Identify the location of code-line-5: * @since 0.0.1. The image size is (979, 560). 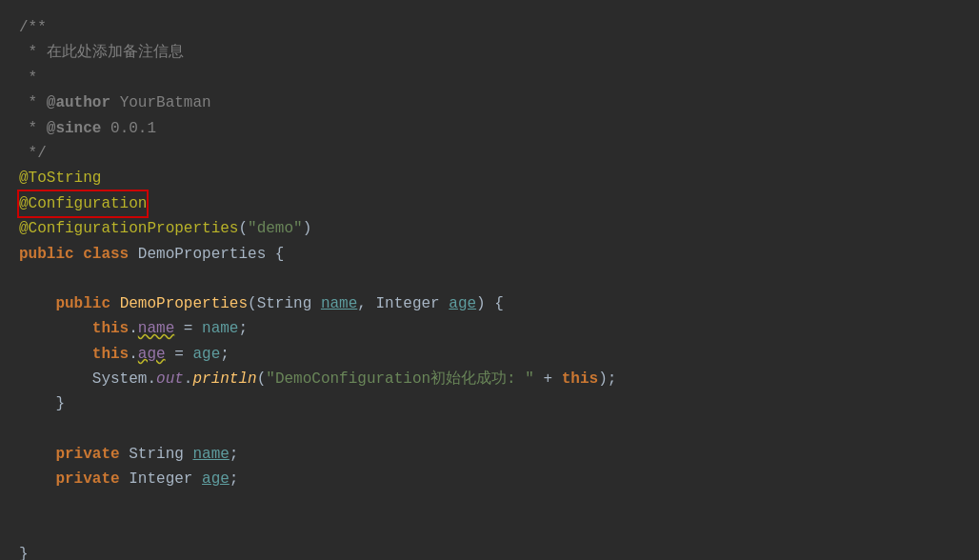
(490, 129).